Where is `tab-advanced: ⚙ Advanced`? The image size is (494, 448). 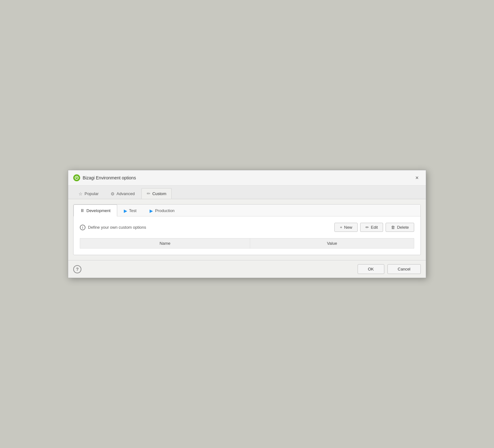
tab-advanced: ⚙ Advanced is located at coordinates (123, 194).